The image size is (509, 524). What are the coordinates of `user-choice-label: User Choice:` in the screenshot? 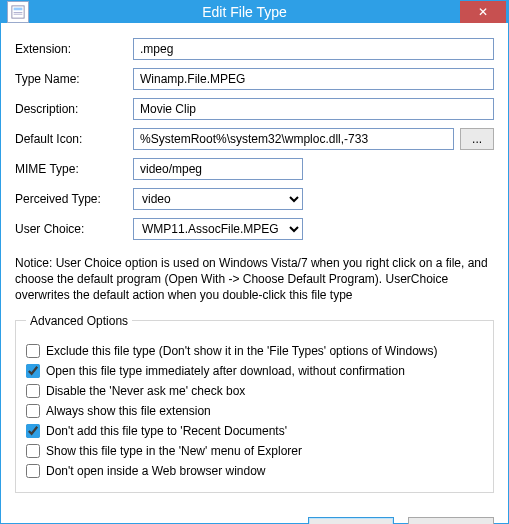 It's located at (74, 229).